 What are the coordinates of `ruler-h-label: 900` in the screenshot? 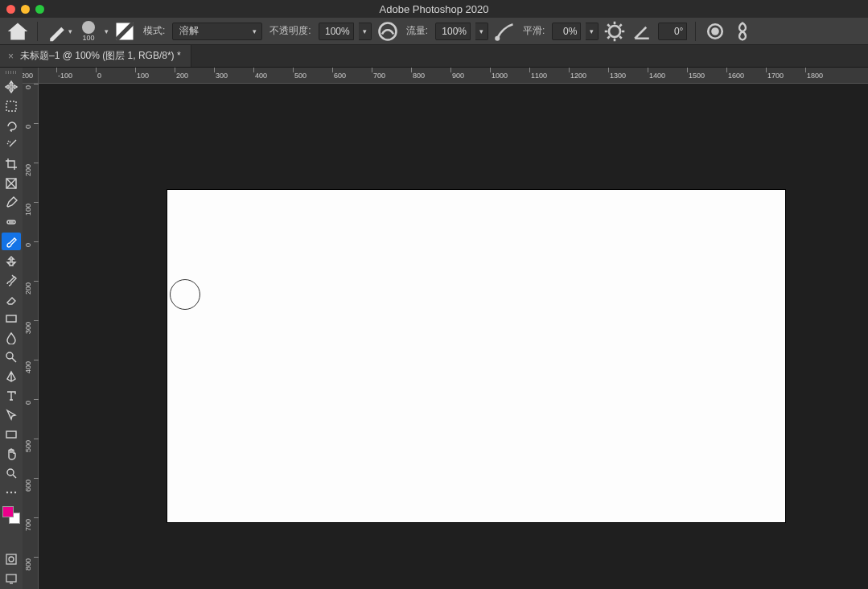 It's located at (459, 76).